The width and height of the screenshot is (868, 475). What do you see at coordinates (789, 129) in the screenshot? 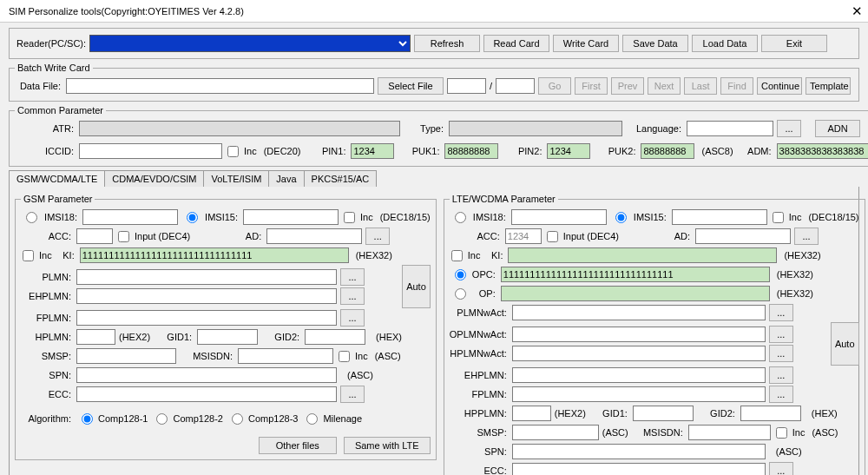
I see `language-dots-button: ...` at bounding box center [789, 129].